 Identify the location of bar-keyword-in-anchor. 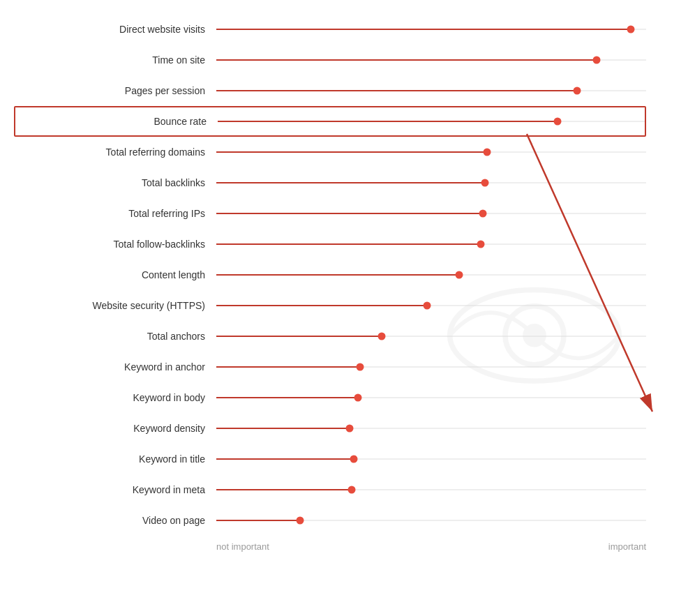
(288, 367).